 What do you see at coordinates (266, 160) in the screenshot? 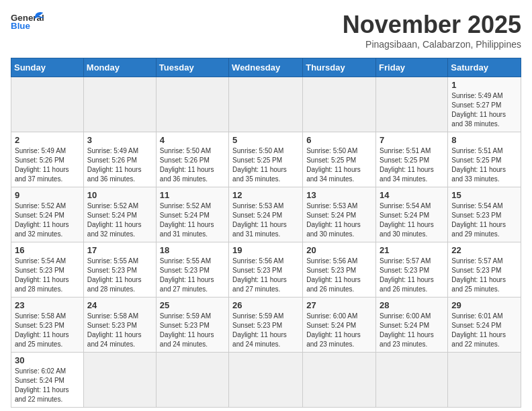
I see `week-row-2: 2Sunrise: 5:49 AM Sunset: 5:26 PM Daylig…` at bounding box center [266, 160].